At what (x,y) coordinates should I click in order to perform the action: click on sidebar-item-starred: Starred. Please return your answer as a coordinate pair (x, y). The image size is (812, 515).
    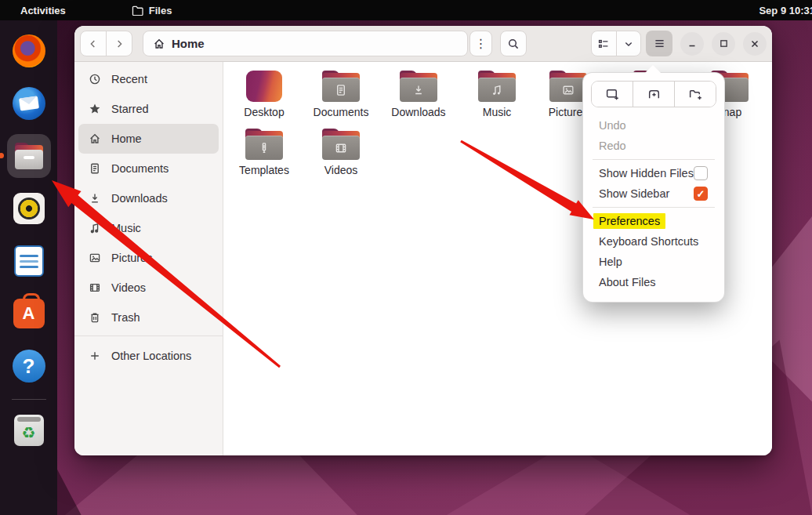
    Looking at the image, I should click on (149, 109).